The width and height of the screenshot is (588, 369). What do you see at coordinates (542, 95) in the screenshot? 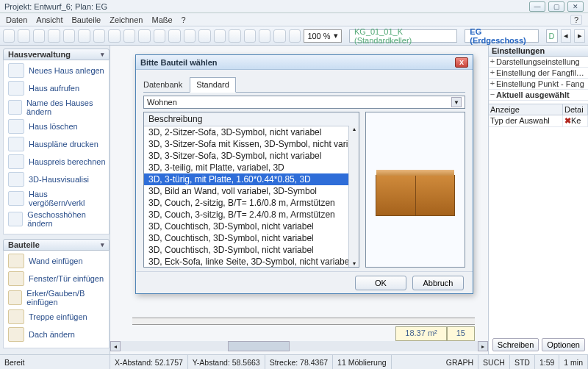
I see `property-label: Aktuell ausgewählt` at bounding box center [542, 95].